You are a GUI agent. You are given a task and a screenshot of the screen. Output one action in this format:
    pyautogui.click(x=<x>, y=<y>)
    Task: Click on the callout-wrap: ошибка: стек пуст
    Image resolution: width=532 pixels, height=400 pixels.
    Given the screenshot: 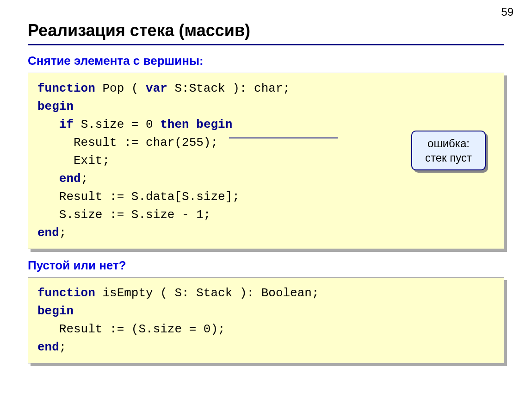 What is the action you would take?
    pyautogui.click(x=449, y=150)
    